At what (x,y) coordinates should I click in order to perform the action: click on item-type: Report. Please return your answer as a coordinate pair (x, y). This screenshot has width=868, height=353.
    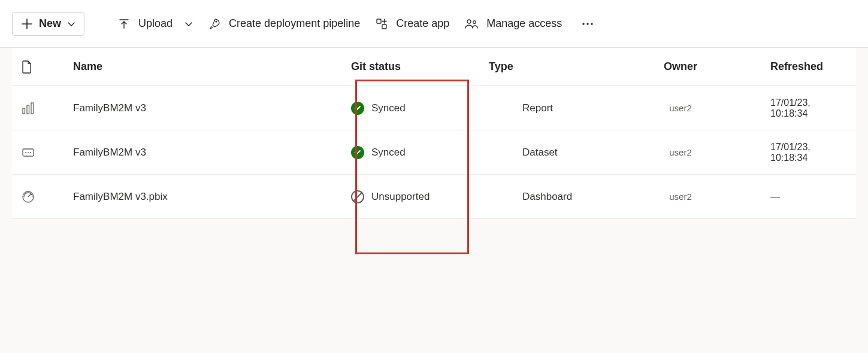
    Looking at the image, I should click on (555, 108).